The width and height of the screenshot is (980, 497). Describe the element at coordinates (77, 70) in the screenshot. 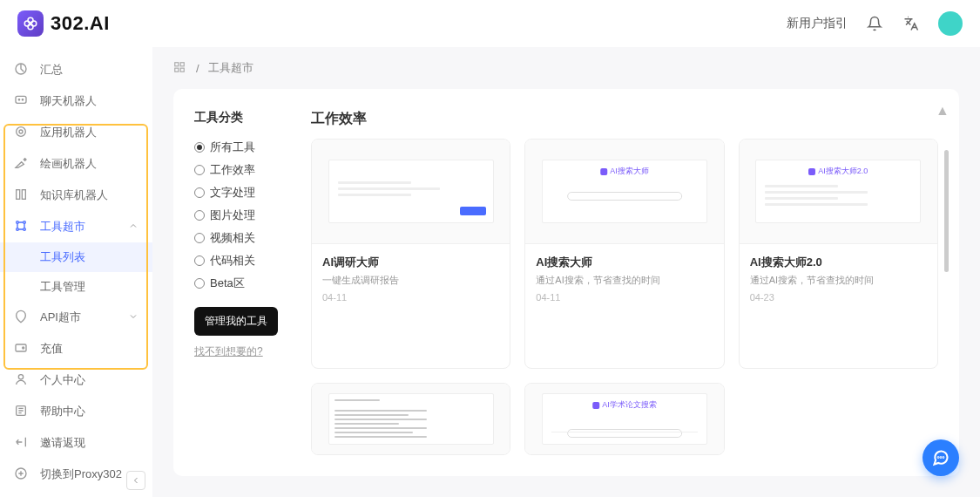

I see `sidebar-item-summary: 汇总` at that location.